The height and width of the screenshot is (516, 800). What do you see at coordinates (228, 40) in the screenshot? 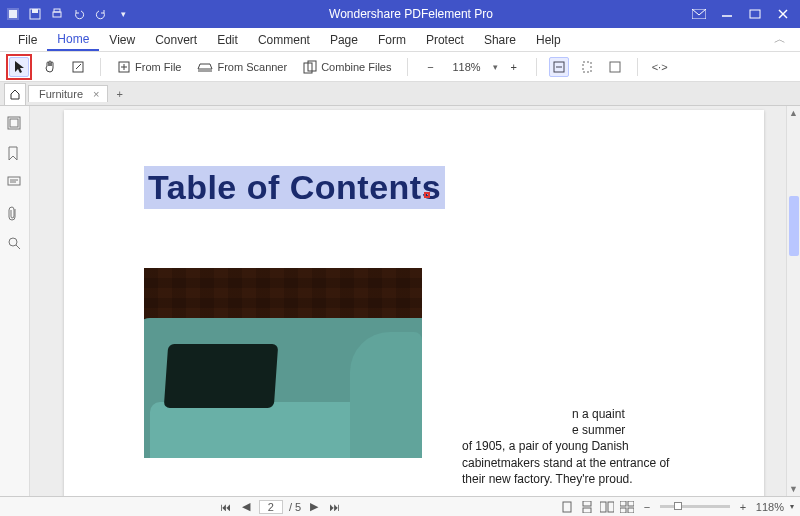
I see `menu-edit: Edit` at bounding box center [228, 40].